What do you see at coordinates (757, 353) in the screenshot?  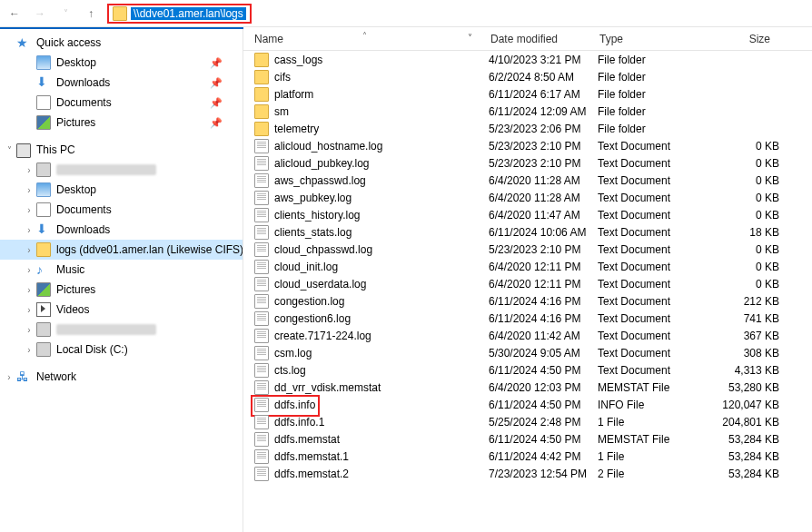 I see `file-size: 308 KB` at bounding box center [757, 353].